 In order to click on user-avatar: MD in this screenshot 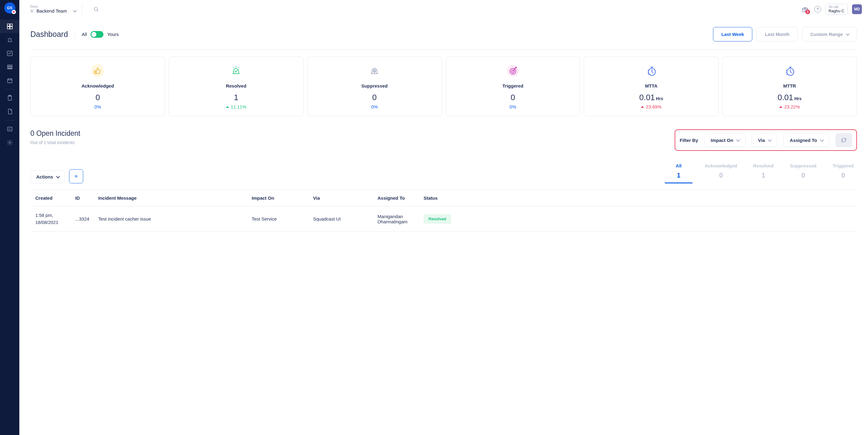, I will do `click(857, 9)`.